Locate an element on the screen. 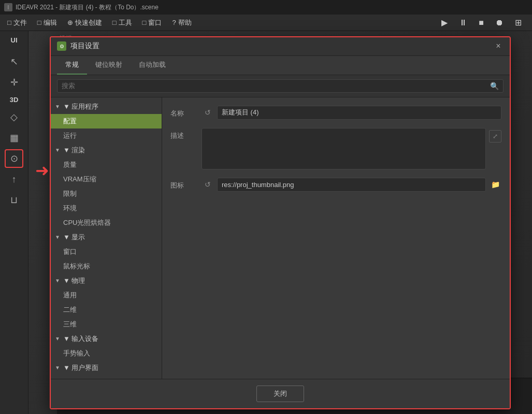  tree-item-limit: 限制 is located at coordinates (106, 194).